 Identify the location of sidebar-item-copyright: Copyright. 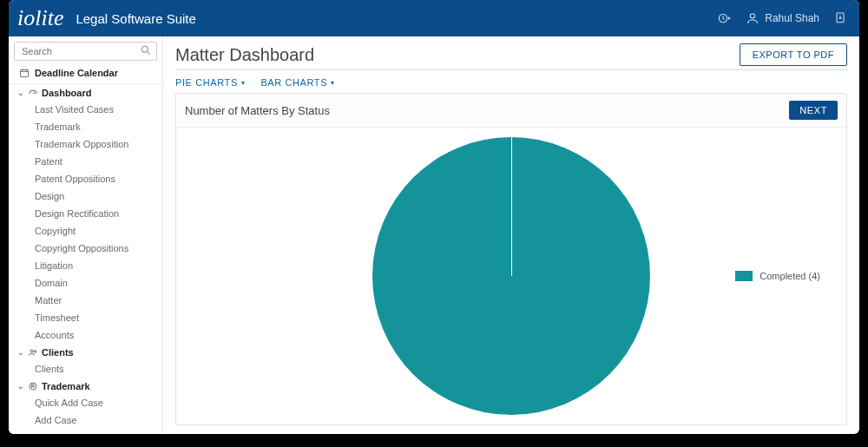
(85, 231).